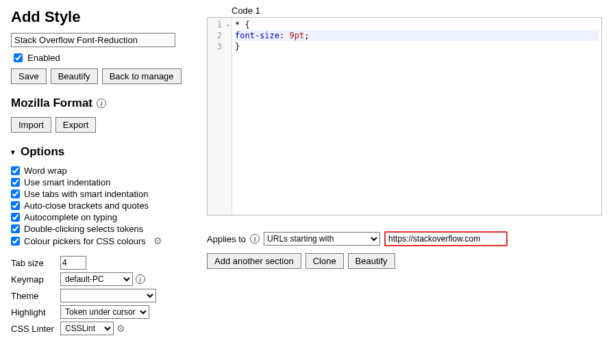 This screenshot has width=613, height=364. Describe the element at coordinates (99, 218) in the screenshot. I see `opt-autocomplete: Autocomplete on typing` at that location.